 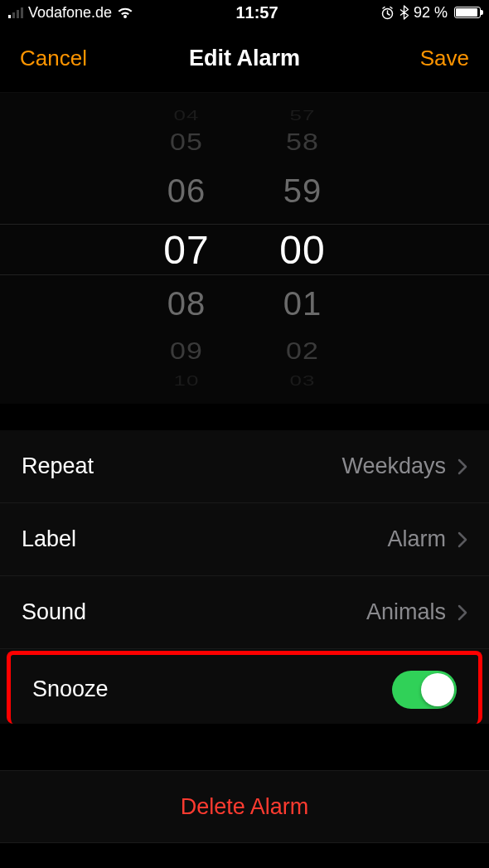 What do you see at coordinates (257, 13) in the screenshot?
I see `status-clock: 11:57` at bounding box center [257, 13].